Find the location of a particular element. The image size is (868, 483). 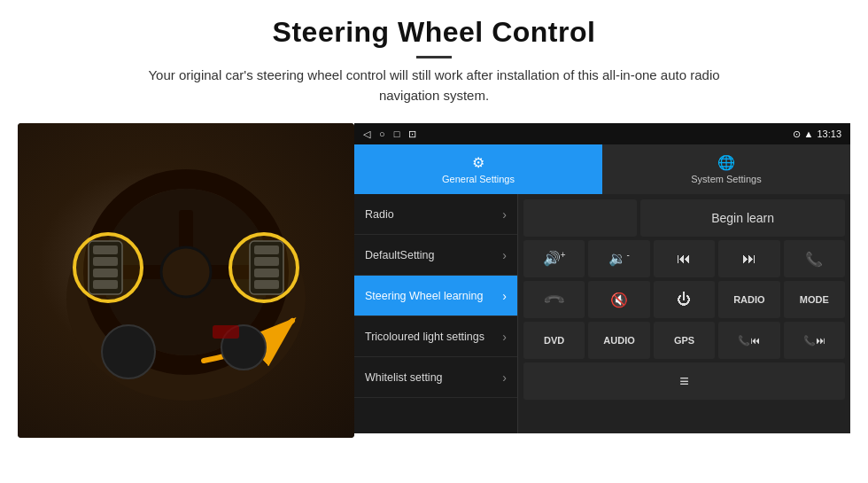

menu-list: Radio › DefaultSetting › Steering Wheel … is located at coordinates (436, 314).